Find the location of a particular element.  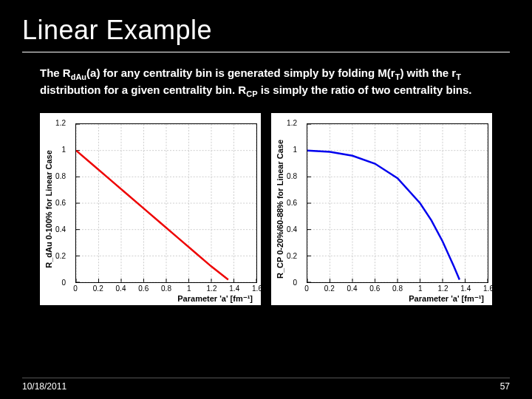

chart-left-plot is located at coordinates (166, 203).